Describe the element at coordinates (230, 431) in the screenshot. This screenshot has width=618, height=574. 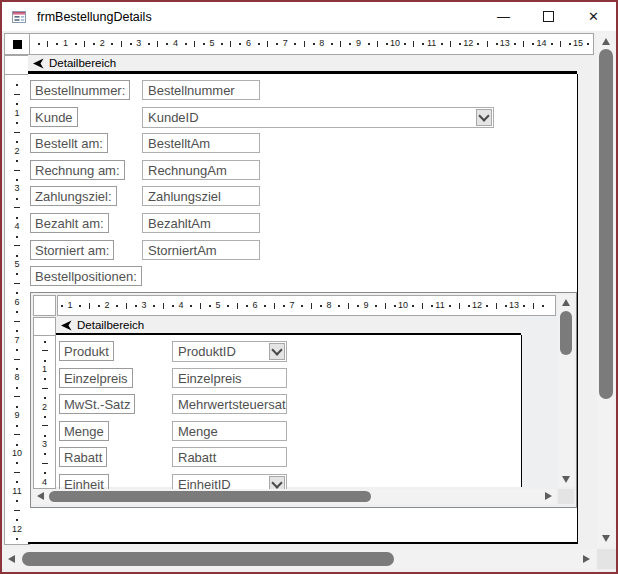
I see `textbox-menge: Menge` at that location.